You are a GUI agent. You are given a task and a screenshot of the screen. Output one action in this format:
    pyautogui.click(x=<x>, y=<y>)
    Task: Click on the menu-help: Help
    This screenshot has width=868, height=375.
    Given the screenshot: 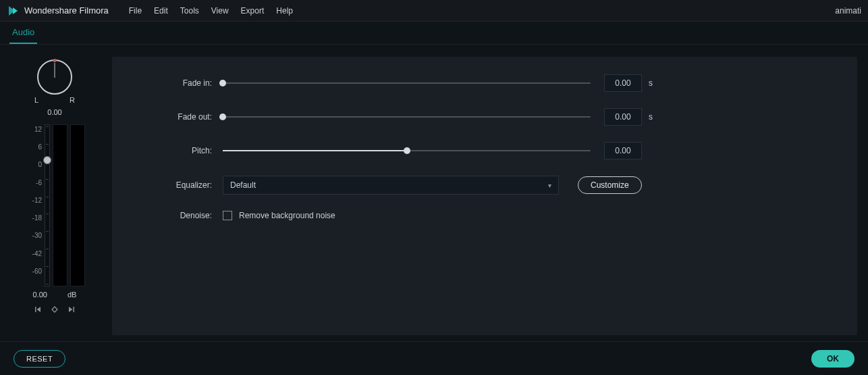 What is the action you would take?
    pyautogui.click(x=285, y=11)
    